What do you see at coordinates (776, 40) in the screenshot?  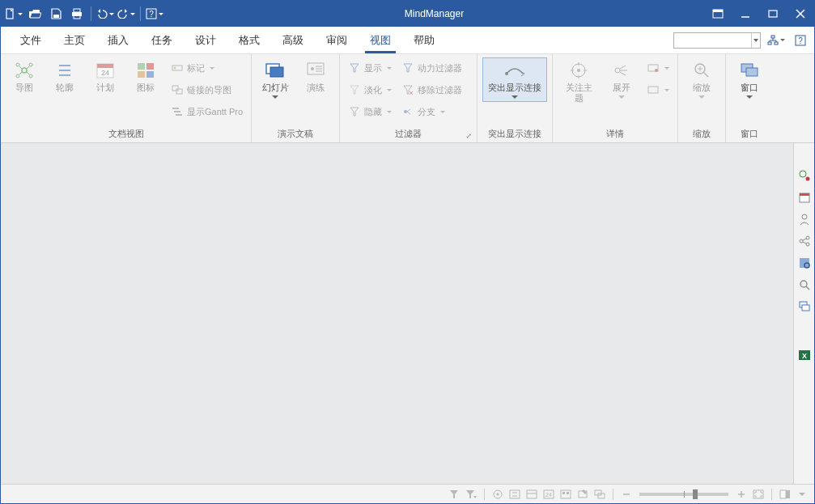 I see `hierarchy-button` at bounding box center [776, 40].